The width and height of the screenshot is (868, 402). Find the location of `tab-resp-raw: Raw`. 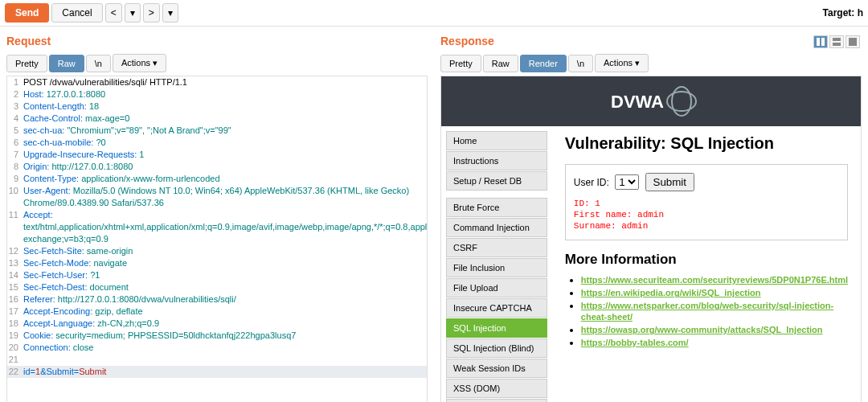

tab-resp-raw: Raw is located at coordinates (501, 64).